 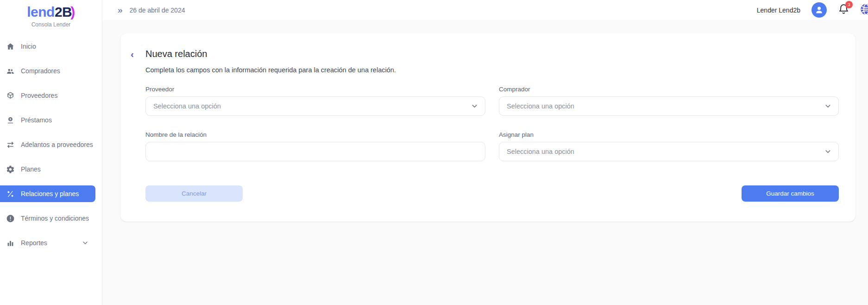 I want to click on gear-icon, so click(x=10, y=170).